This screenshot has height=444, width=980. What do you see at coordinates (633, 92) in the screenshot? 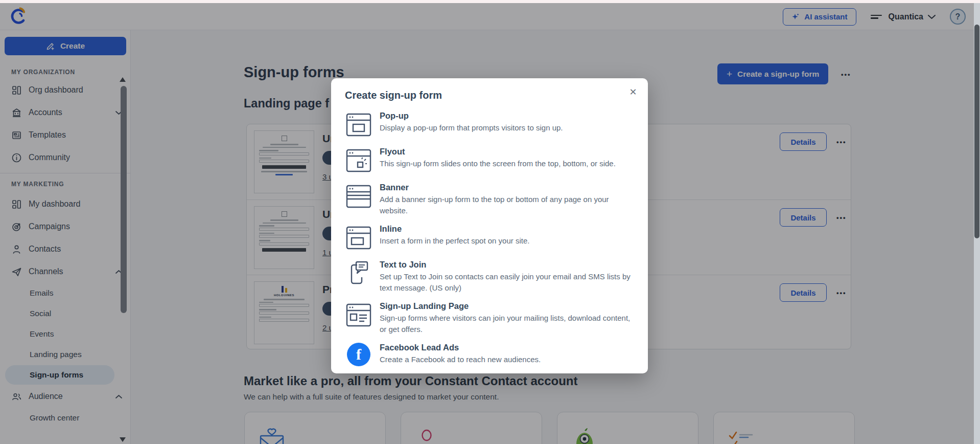
I see `close-icon: ✕` at bounding box center [633, 92].